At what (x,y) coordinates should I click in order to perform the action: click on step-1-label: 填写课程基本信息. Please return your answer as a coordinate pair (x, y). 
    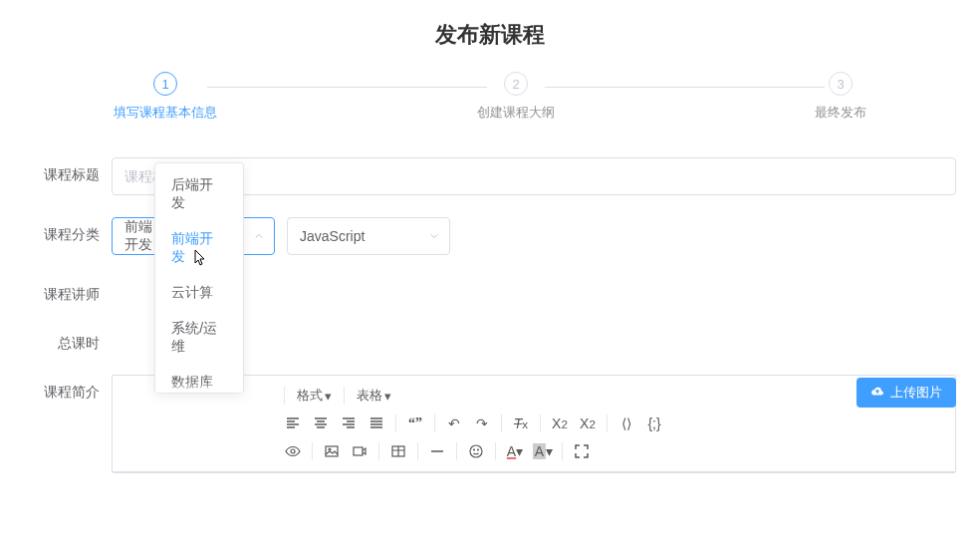
    Looking at the image, I should click on (165, 113).